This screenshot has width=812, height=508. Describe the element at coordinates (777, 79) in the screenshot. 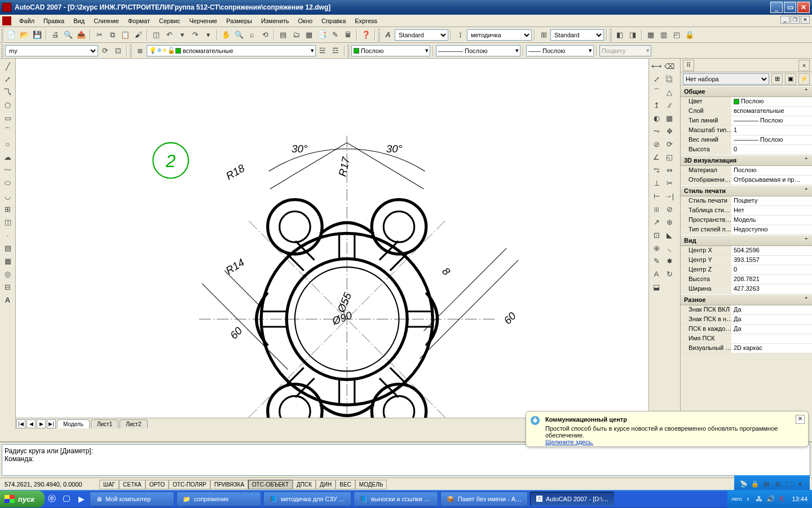

I see `quick-select-icon: ⊞` at that location.